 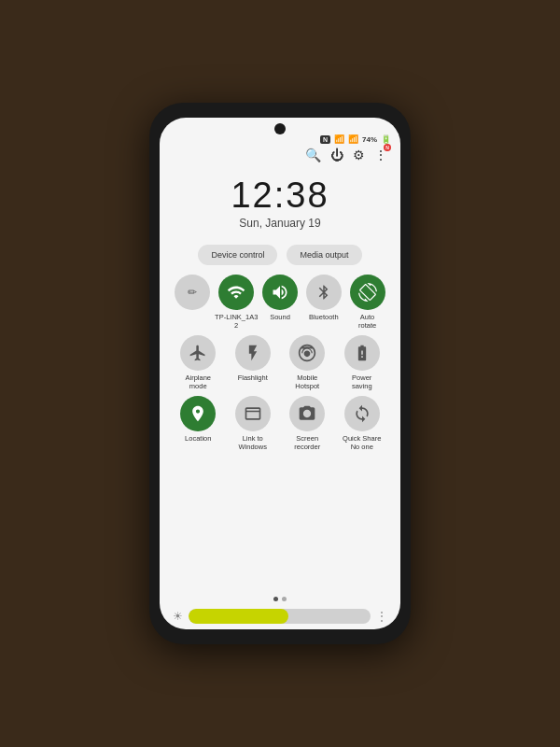 What do you see at coordinates (368, 321) in the screenshot?
I see `tile-autorotate-label: Autorotate` at bounding box center [368, 321].